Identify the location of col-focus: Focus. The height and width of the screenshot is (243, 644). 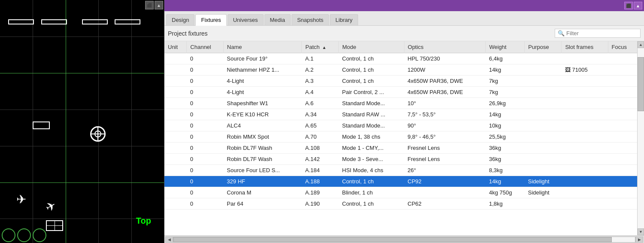
(623, 47).